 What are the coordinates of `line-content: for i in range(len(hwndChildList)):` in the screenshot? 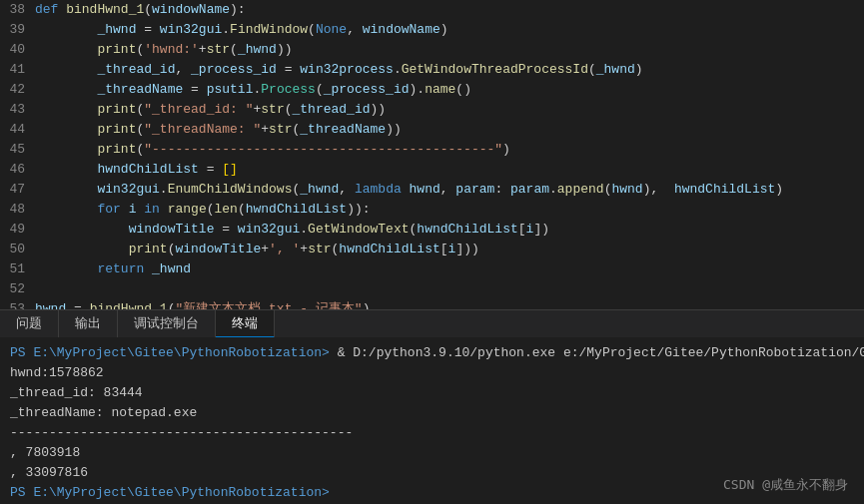 It's located at (203, 210).